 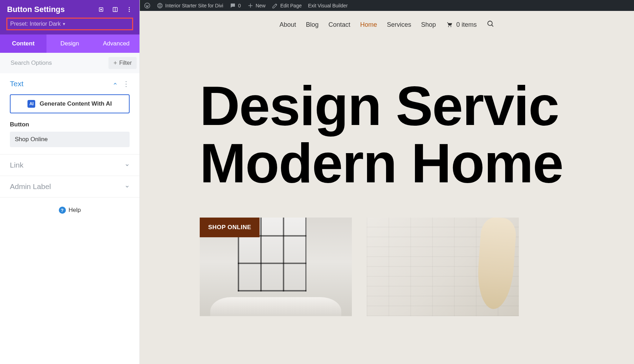 I want to click on tab-design: Design, so click(x=70, y=44).